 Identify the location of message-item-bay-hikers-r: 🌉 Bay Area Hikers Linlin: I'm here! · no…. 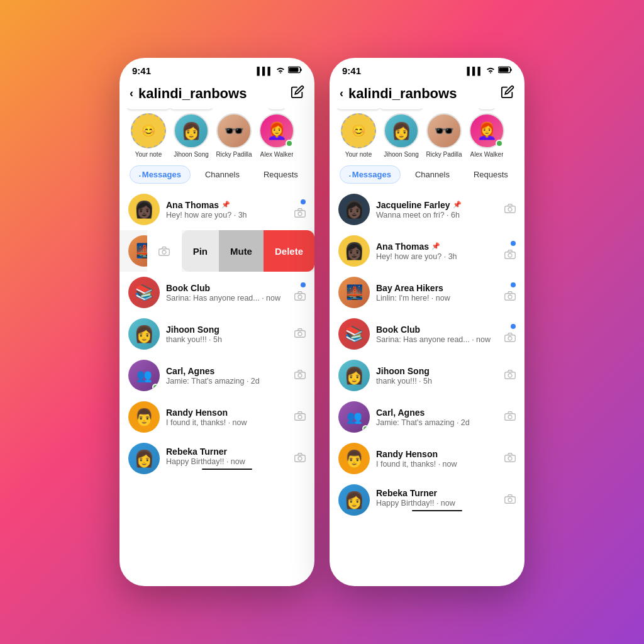
(427, 292).